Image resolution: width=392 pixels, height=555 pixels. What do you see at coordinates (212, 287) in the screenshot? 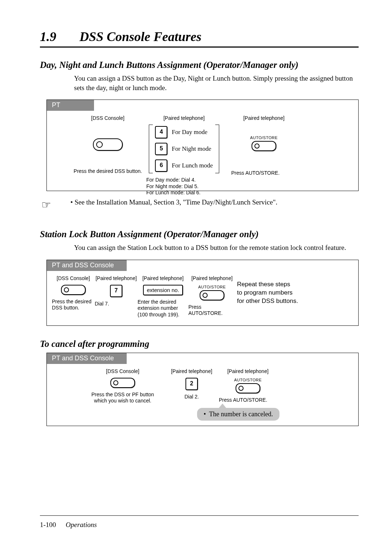
I see `auto-store-label-2: AUTO/STORE` at bounding box center [212, 287].